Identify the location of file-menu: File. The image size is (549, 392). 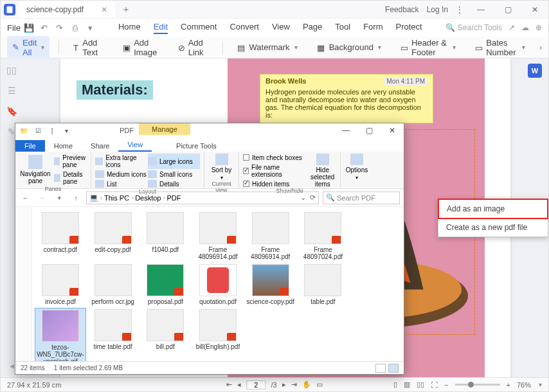
(14, 28).